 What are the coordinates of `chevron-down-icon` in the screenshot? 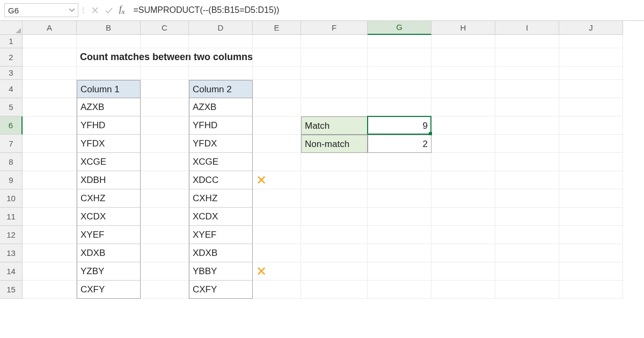 It's located at (72, 10).